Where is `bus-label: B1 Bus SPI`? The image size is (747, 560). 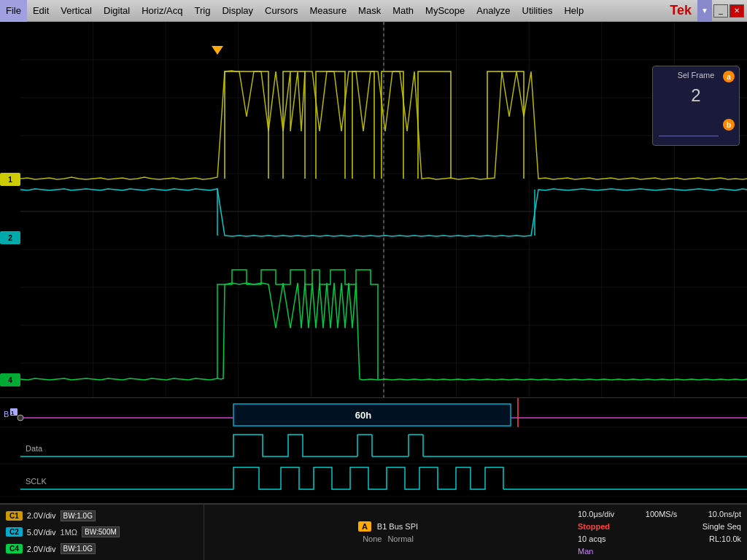
bus-label: B1 Bus SPI is located at coordinates (398, 526).